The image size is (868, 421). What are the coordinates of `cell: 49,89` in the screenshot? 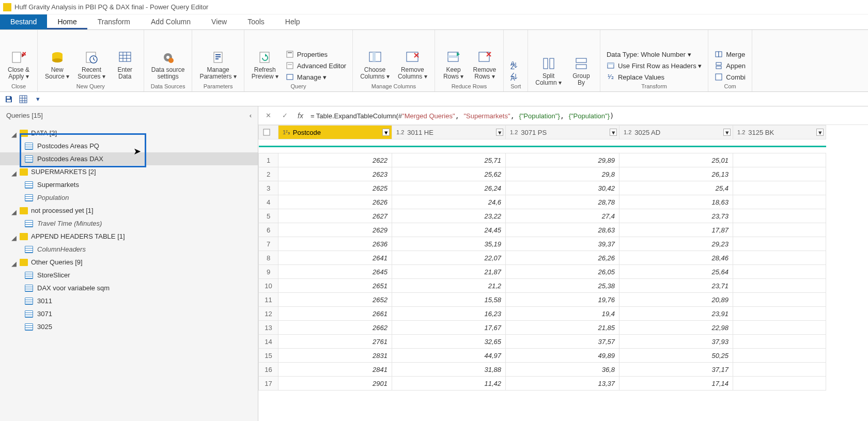 It's located at (563, 355).